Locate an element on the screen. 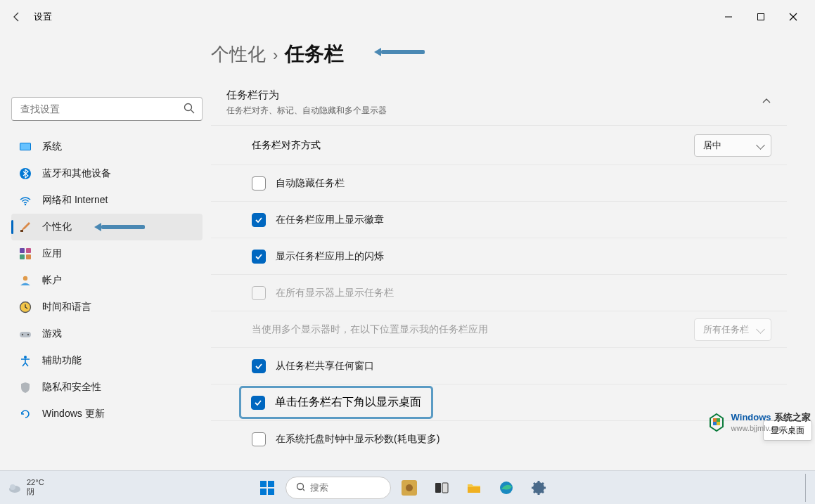 The width and height of the screenshot is (815, 504). weather-condition: 阴 is located at coordinates (35, 492).